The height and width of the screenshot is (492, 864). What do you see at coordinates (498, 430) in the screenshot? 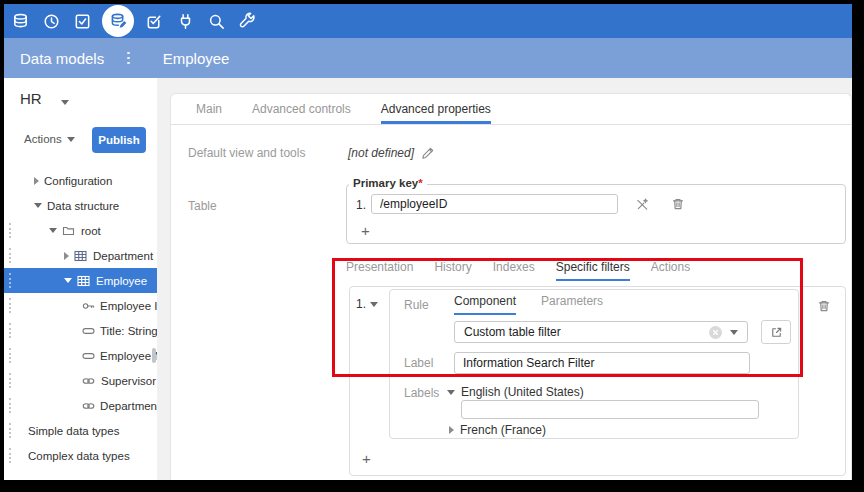
I see `locale-french-toggle: French (France)` at bounding box center [498, 430].